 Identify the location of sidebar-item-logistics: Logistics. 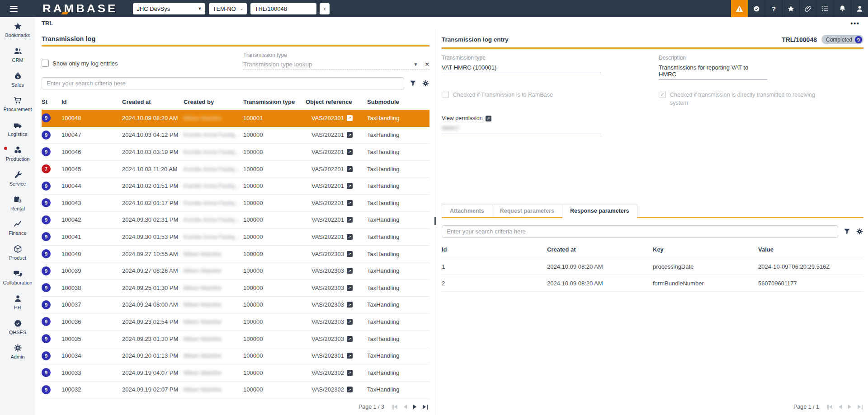
(18, 133).